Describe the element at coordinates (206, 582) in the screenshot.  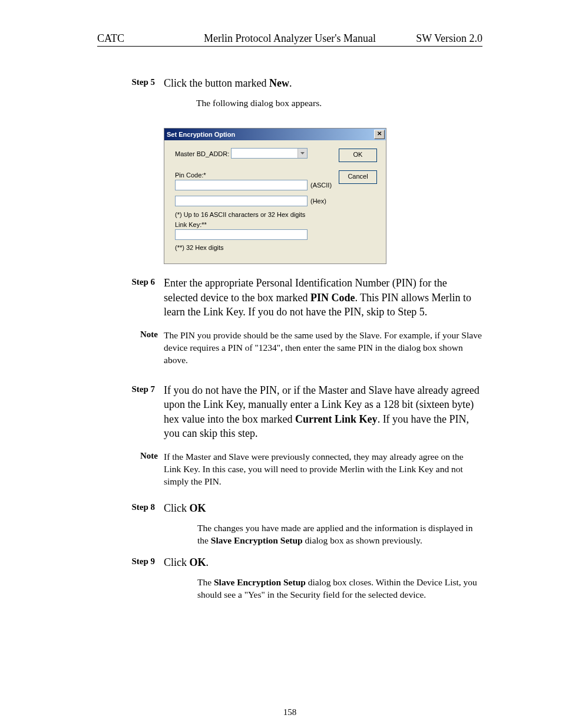
I see `step-9-sub-seg1: The` at that location.